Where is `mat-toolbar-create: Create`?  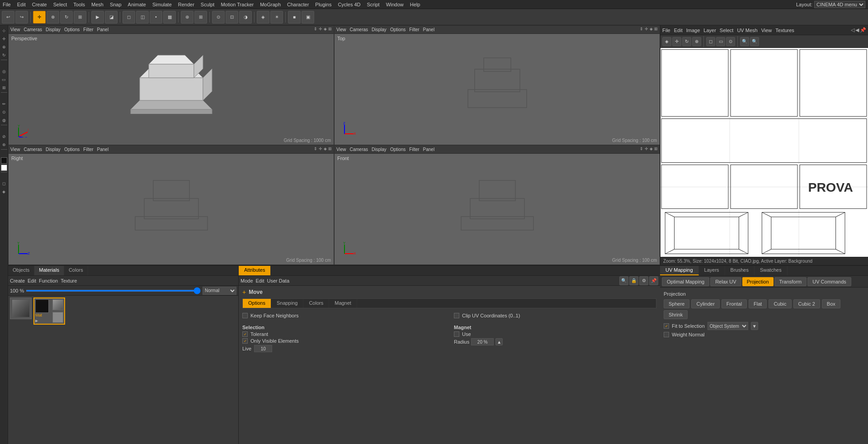
mat-toolbar-create: Create is located at coordinates (17, 281).